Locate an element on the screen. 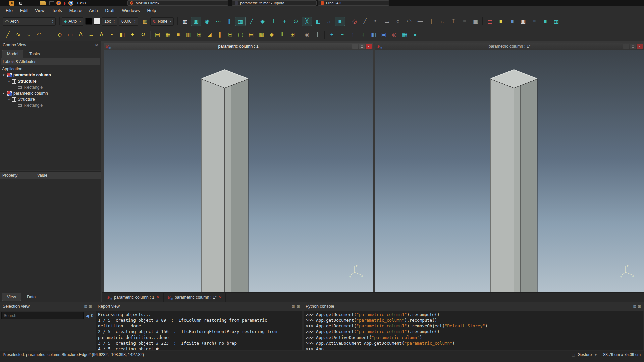  snap-ortho-icon: ╳ is located at coordinates (307, 21).